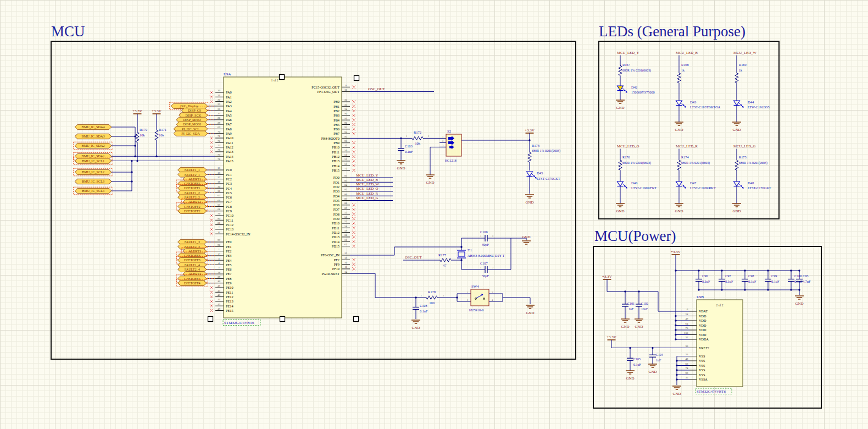  What do you see at coordinates (230, 156) in the screenshot?
I see `pin-PA14: PA14` at bounding box center [230, 156].